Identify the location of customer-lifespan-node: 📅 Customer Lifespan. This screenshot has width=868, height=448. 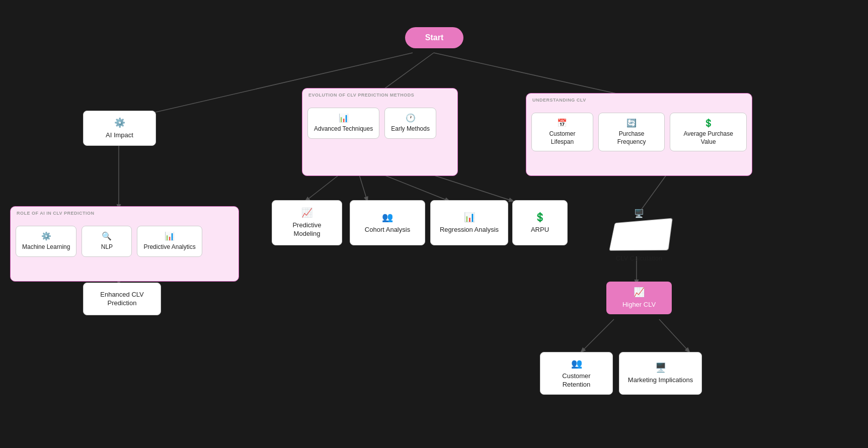
(563, 132).